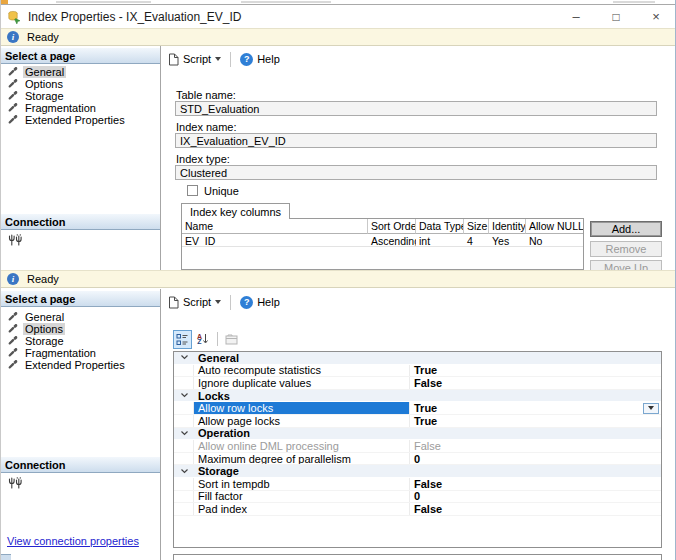  Describe the element at coordinates (508, 226) in the screenshot. I see `column-header-identity: Identity` at that location.